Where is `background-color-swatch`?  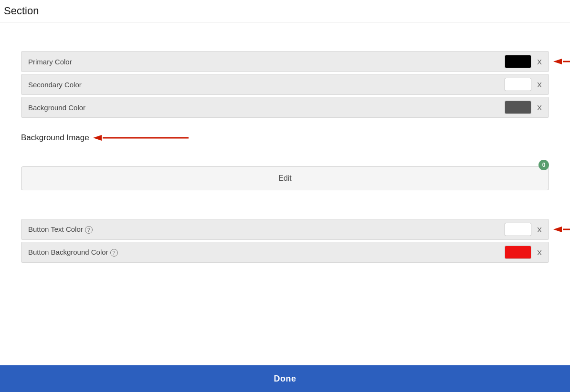
background-color-swatch is located at coordinates (518, 107).